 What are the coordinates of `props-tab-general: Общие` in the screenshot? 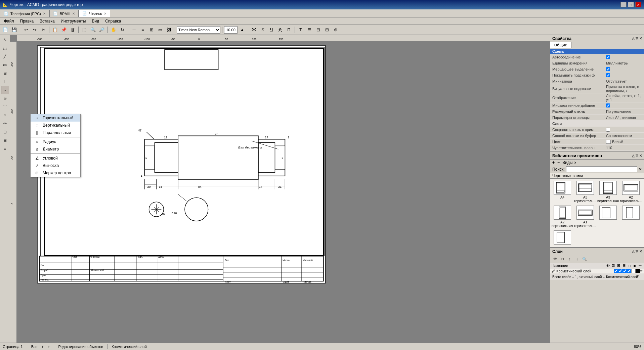 It's located at (561, 45).